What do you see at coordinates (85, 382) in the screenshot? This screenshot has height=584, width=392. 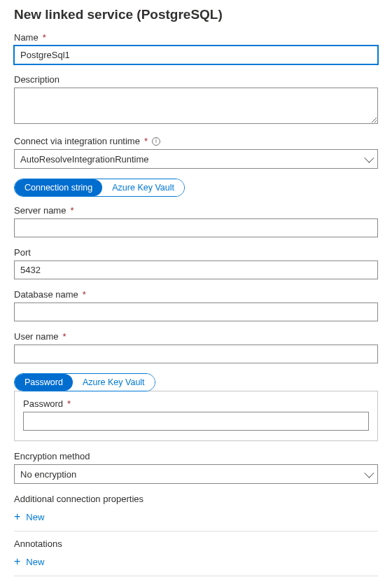 I see `password-mode-tabs: Password Azure Key Vault` at bounding box center [85, 382].